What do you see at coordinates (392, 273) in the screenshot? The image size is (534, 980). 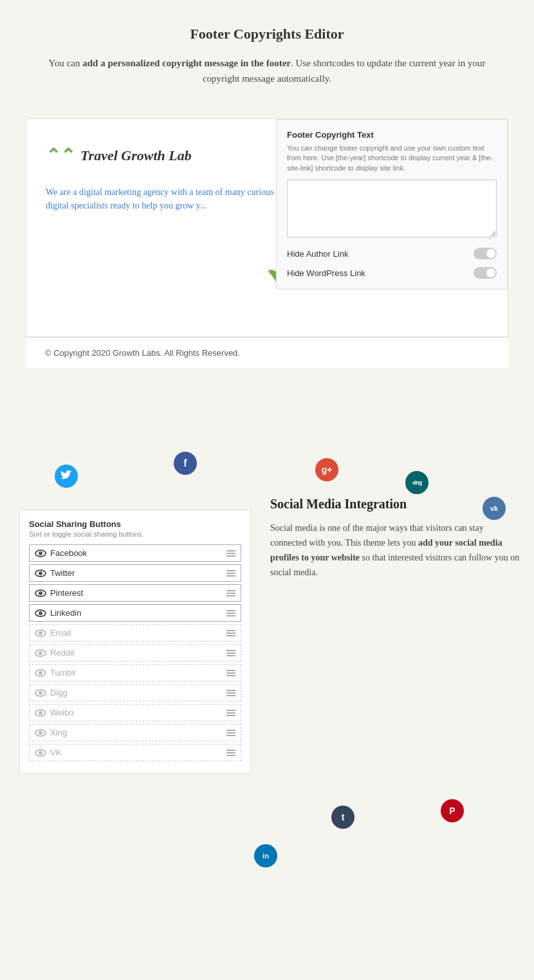 I see `hide-wordpress-row: Hide WordPress Link` at bounding box center [392, 273].